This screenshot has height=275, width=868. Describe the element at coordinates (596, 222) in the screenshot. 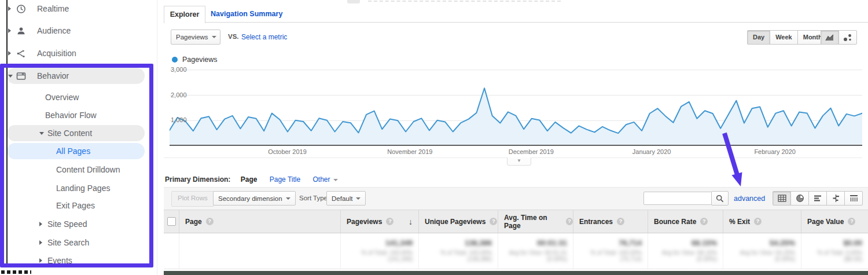

I see `column-header-label: Entrances` at that location.